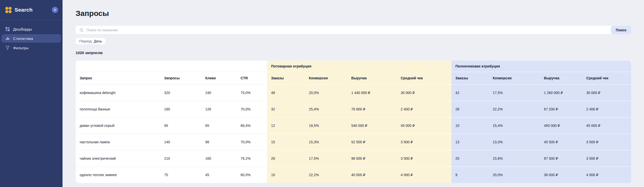  What do you see at coordinates (8, 48) in the screenshot?
I see `filter-icon` at bounding box center [8, 48].